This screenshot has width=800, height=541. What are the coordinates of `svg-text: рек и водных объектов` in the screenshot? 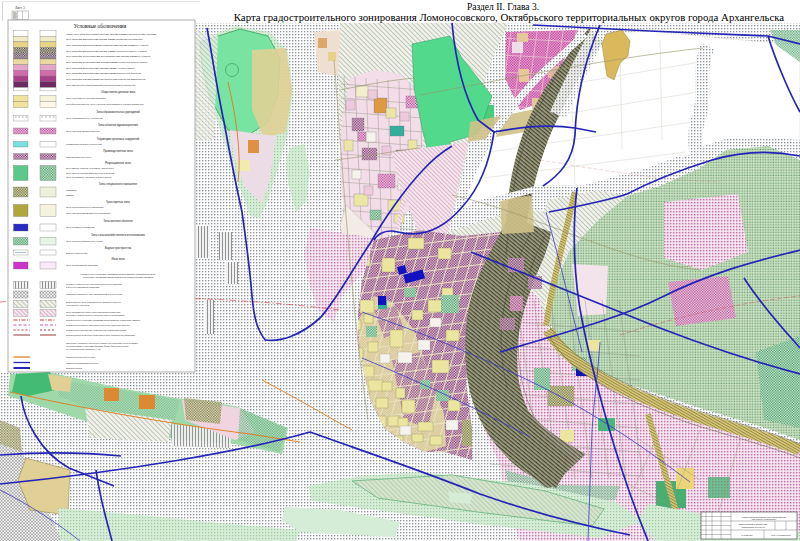 It's located at (78, 305).